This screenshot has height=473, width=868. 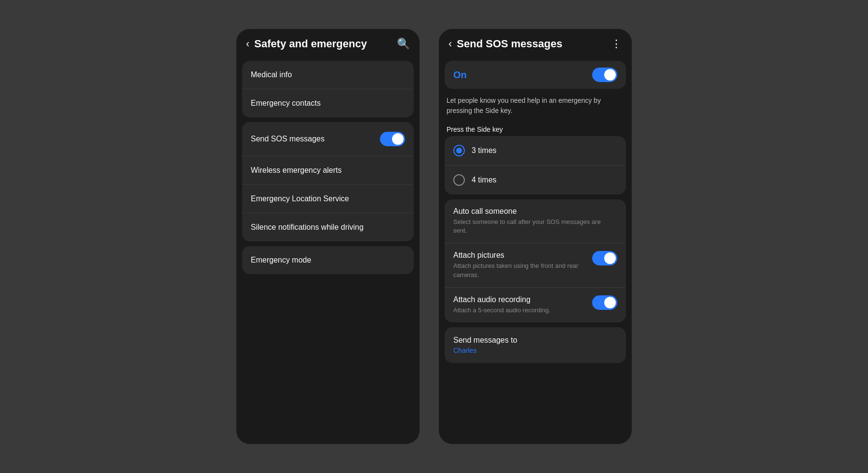 What do you see at coordinates (287, 139) in the screenshot?
I see `send-sos-label: Send SOS messages` at bounding box center [287, 139].